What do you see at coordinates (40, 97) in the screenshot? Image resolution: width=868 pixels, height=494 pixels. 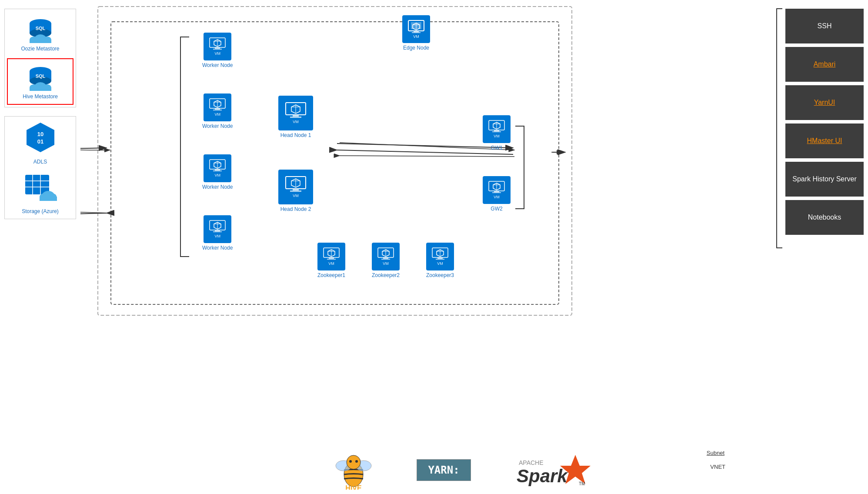 I see `hive-metastore-label: Hive Metastore` at bounding box center [40, 97].